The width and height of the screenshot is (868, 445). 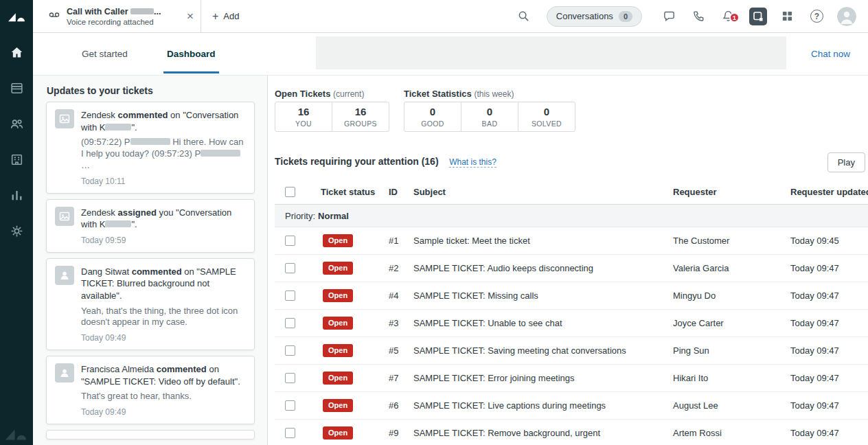 I want to click on ticket-requester: Joyce Carter, so click(x=732, y=323).